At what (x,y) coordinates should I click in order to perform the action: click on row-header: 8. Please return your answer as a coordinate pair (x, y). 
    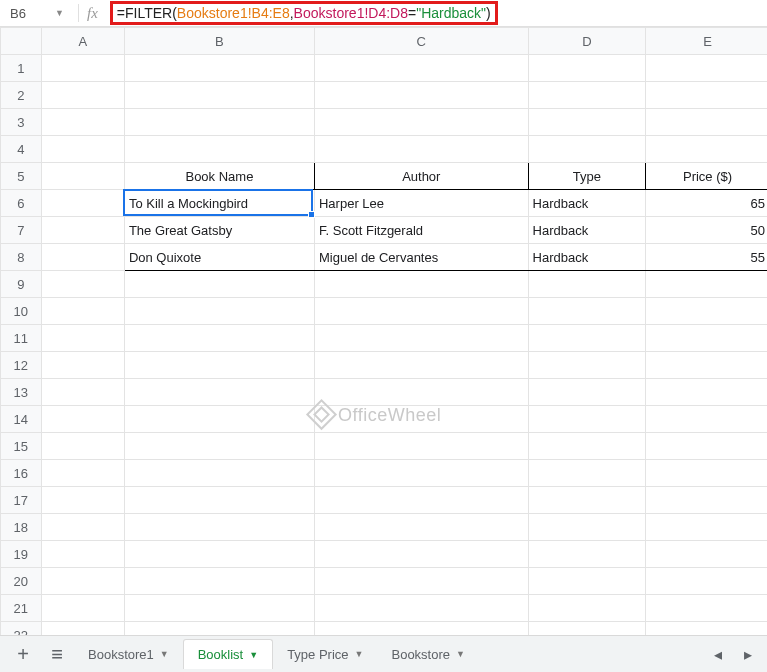
    Looking at the image, I should click on (22, 258).